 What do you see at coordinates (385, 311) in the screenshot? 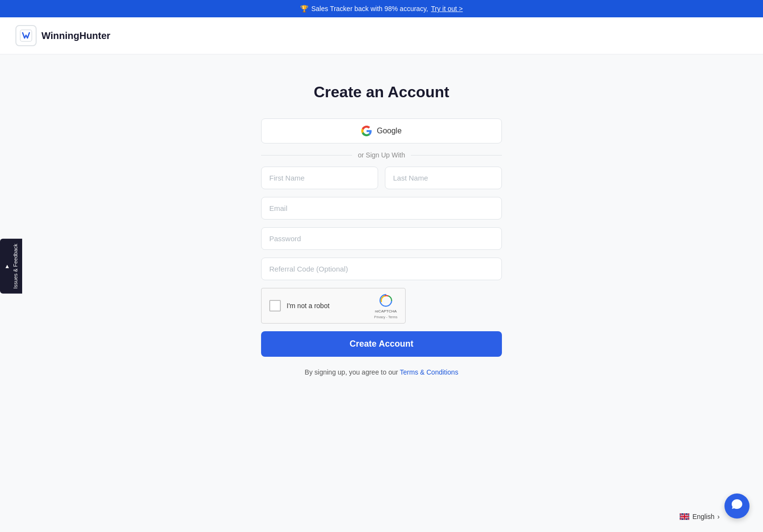
I see `recaptcha-brand: reCAPTCHA` at bounding box center [385, 311].